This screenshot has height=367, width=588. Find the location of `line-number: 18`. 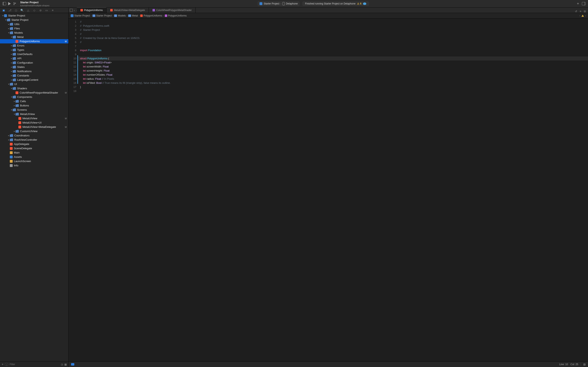

line-number: 18 is located at coordinates (72, 91).